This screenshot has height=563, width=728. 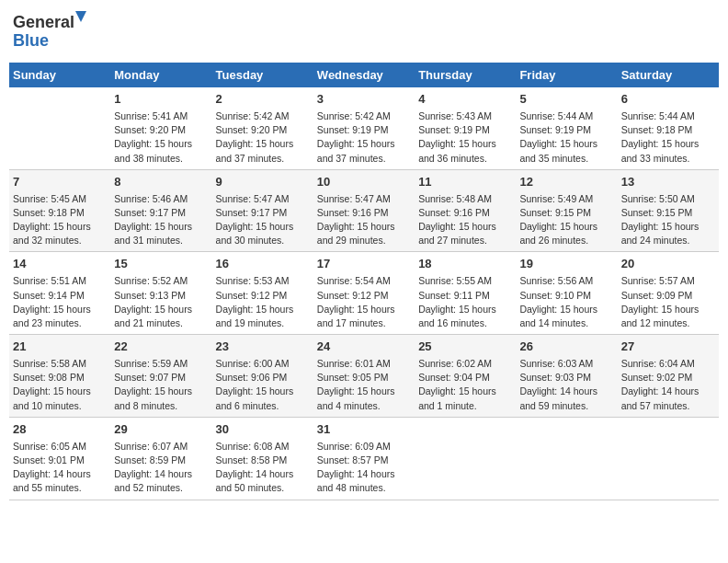 I want to click on day-cell: 16Sunrise: 5:53 AM Sunset: 9:12 PM Dayli…, so click(x=263, y=293).